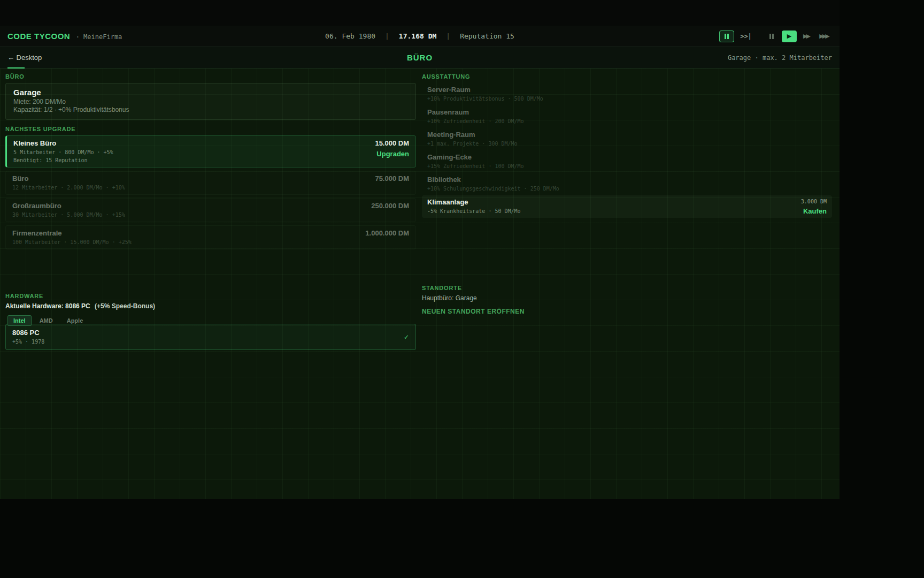  Describe the element at coordinates (493, 184) in the screenshot. I see `equipment-info: Bibliothek +10% Schulungsgeschwindigkeit…` at that location.